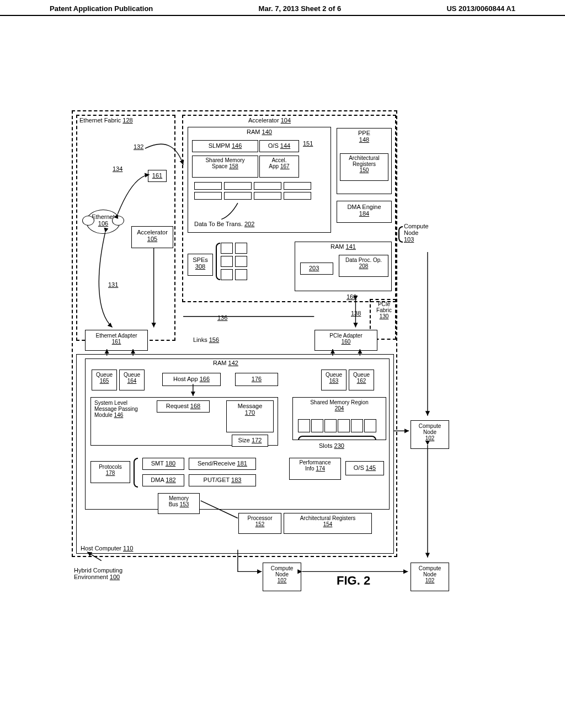 The image size is (565, 728). What do you see at coordinates (351, 297) in the screenshot?
I see `ref-160-top: 160` at bounding box center [351, 297].